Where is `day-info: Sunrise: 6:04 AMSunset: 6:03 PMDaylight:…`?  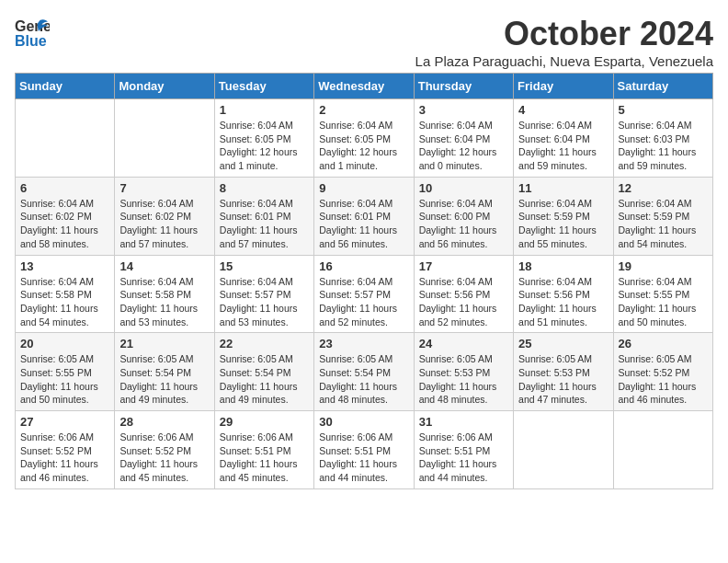 day-info: Sunrise: 6:04 AMSunset: 6:03 PMDaylight:… is located at coordinates (664, 145).